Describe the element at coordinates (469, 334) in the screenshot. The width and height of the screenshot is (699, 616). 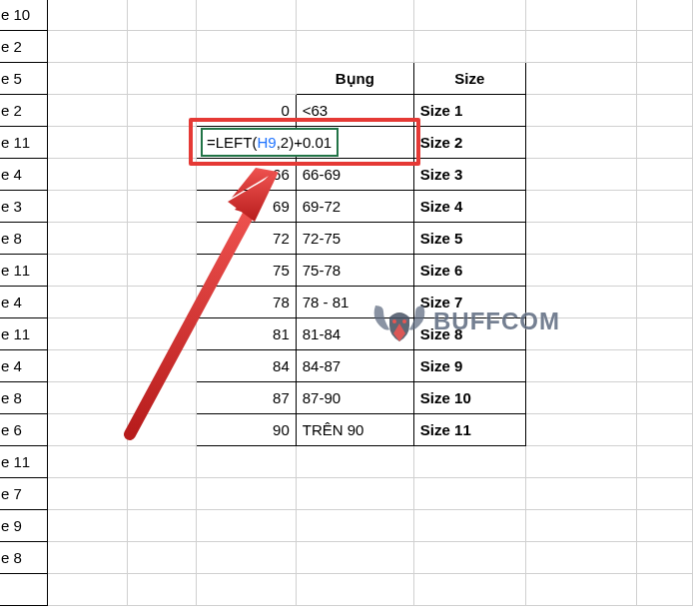
I see `cell-size: Size 8` at that location.